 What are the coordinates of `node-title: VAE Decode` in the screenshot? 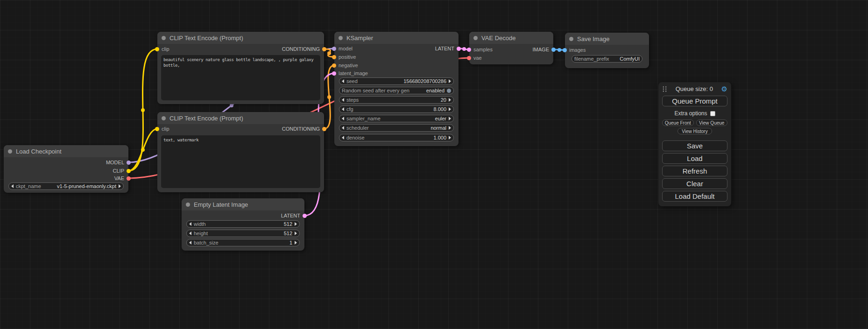 It's located at (499, 38).